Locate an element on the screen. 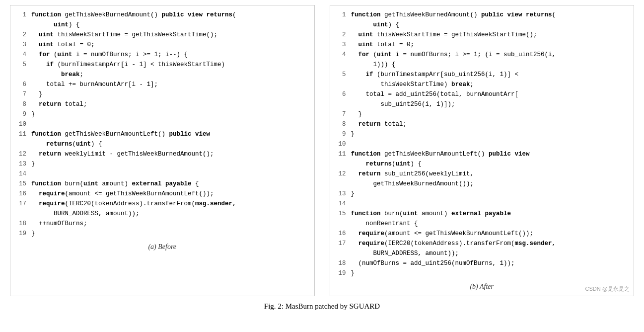 The image size is (644, 332). line-number: 16 is located at coordinates (21, 194).